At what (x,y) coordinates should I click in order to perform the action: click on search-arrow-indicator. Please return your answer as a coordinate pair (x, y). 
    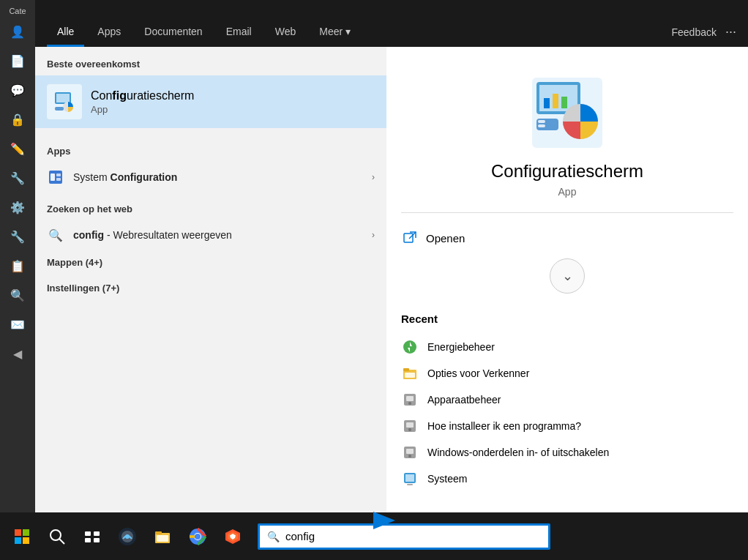
    Looking at the image, I should click on (351, 522).